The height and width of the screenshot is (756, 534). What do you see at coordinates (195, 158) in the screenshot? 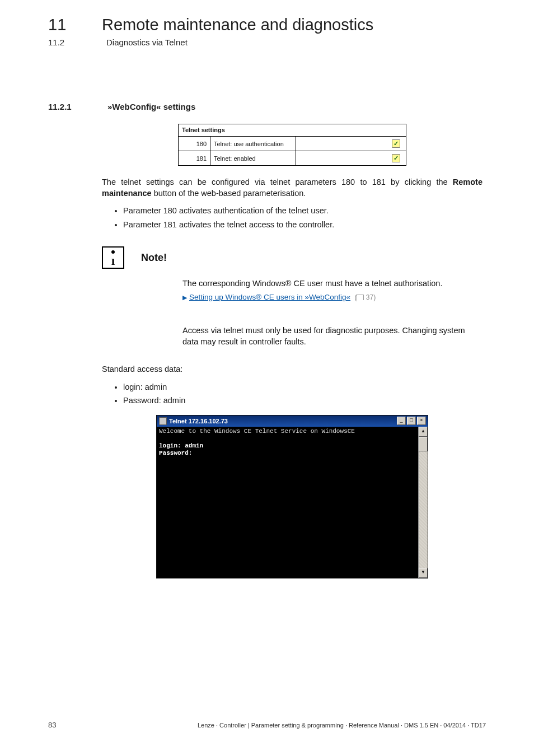
I see `param-id: 181` at bounding box center [195, 158].